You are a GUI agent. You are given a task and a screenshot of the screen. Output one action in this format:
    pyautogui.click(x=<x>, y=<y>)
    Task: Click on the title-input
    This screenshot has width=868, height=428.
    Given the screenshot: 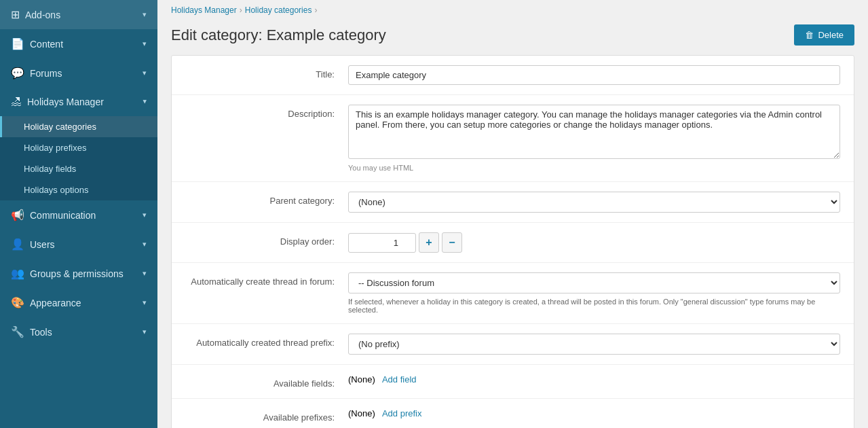 What is the action you would take?
    pyautogui.click(x=595, y=75)
    